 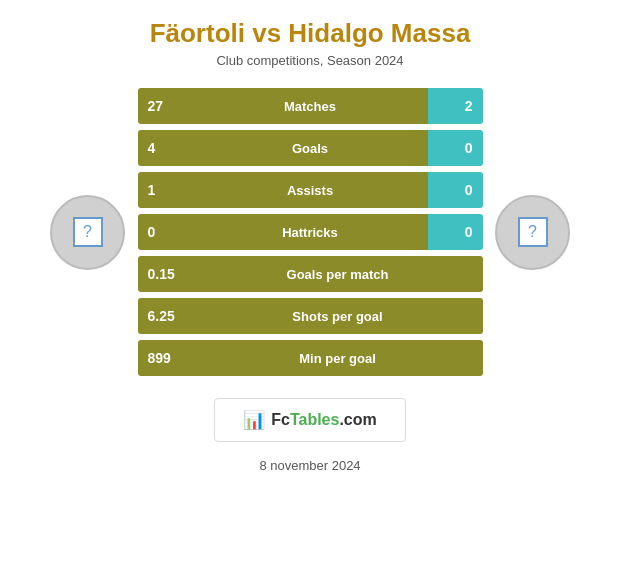 What do you see at coordinates (166, 232) in the screenshot?
I see `stat-left-value: 0` at bounding box center [166, 232].